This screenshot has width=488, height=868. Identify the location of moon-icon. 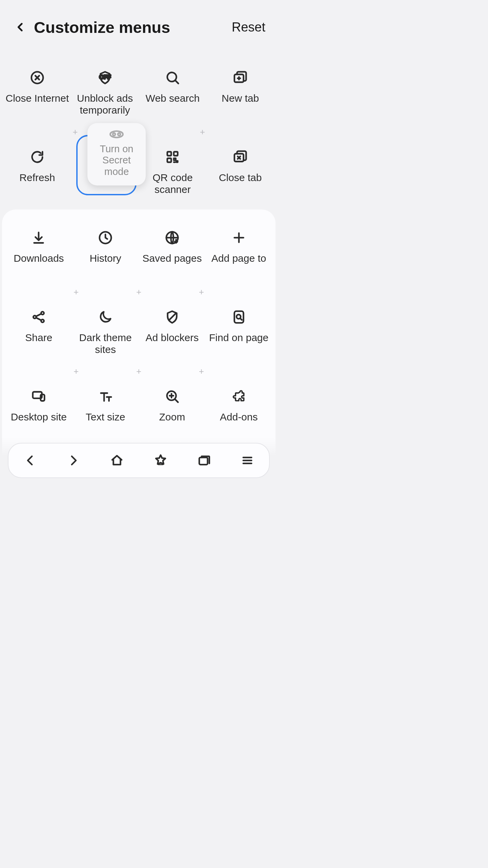
(105, 317).